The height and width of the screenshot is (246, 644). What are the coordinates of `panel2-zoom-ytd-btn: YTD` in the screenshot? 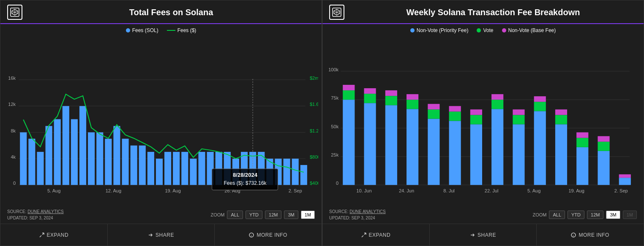 It's located at (576, 215).